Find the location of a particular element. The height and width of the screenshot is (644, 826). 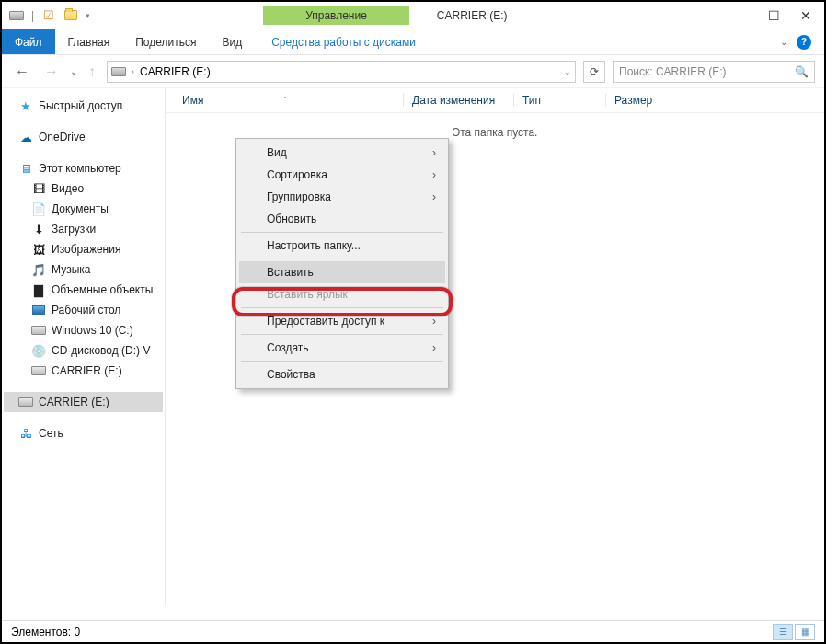

context-item-share-access: Предоставить доступ к › is located at coordinates (342, 321).